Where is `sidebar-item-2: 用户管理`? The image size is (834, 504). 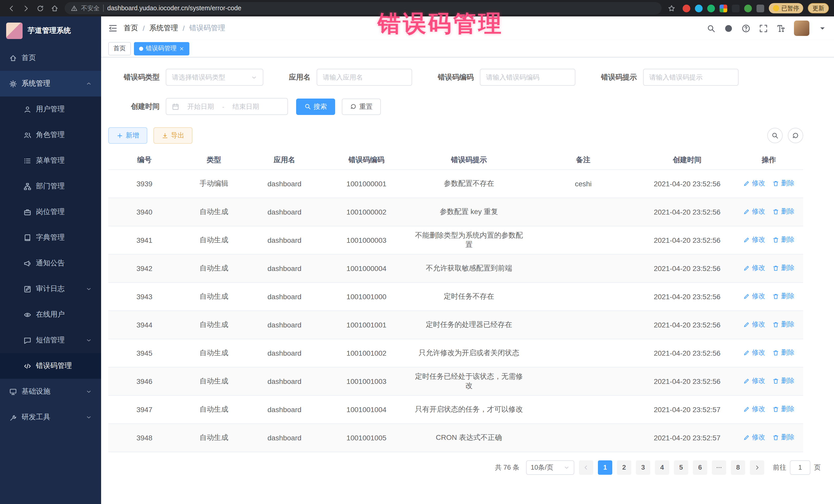
sidebar-item-2: 用户管理 is located at coordinates (51, 109).